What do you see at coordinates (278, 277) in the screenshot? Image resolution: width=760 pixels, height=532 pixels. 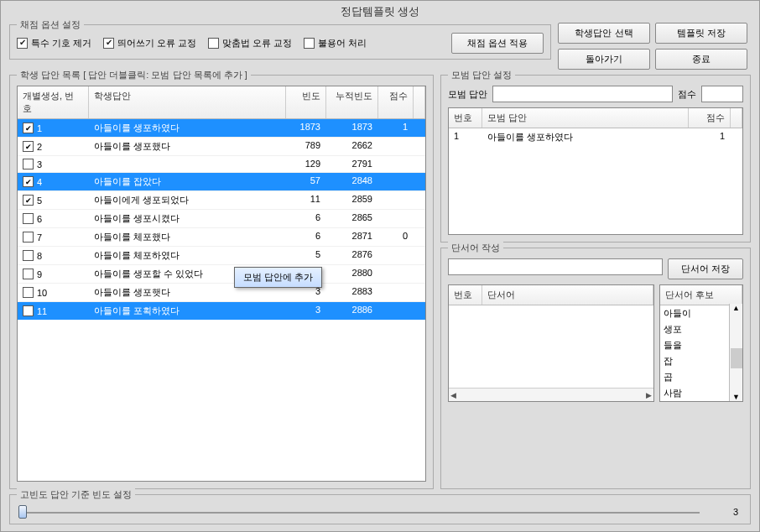 I see `context-menu: 모범 답안에 추가` at bounding box center [278, 277].